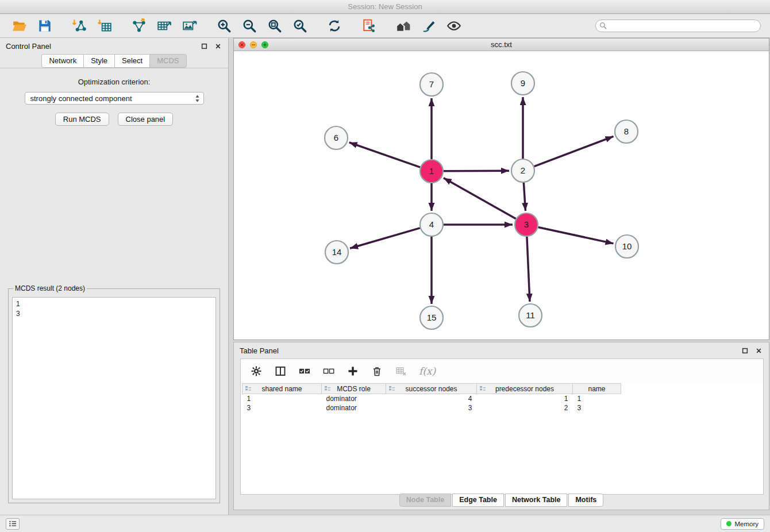 Image resolution: width=770 pixels, height=532 pixels. What do you see at coordinates (432, 171) in the screenshot?
I see `graph-node-1: 1` at bounding box center [432, 171].